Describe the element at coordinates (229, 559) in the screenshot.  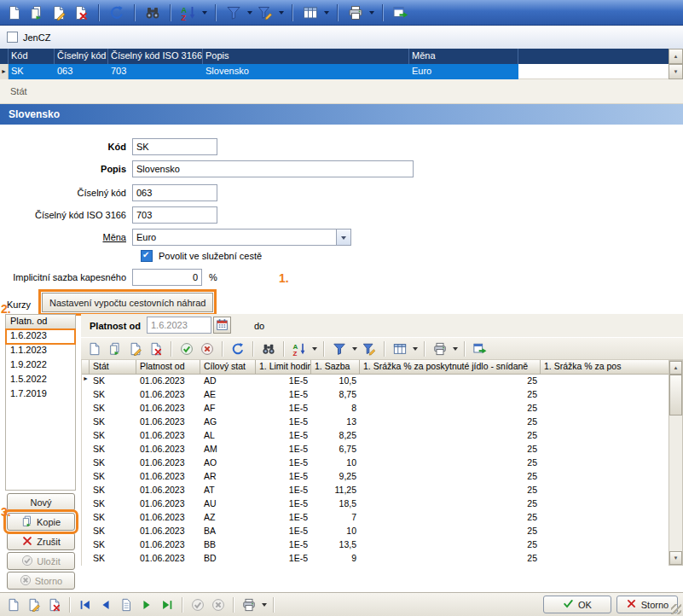
I see `table-cell: BD` at that location.